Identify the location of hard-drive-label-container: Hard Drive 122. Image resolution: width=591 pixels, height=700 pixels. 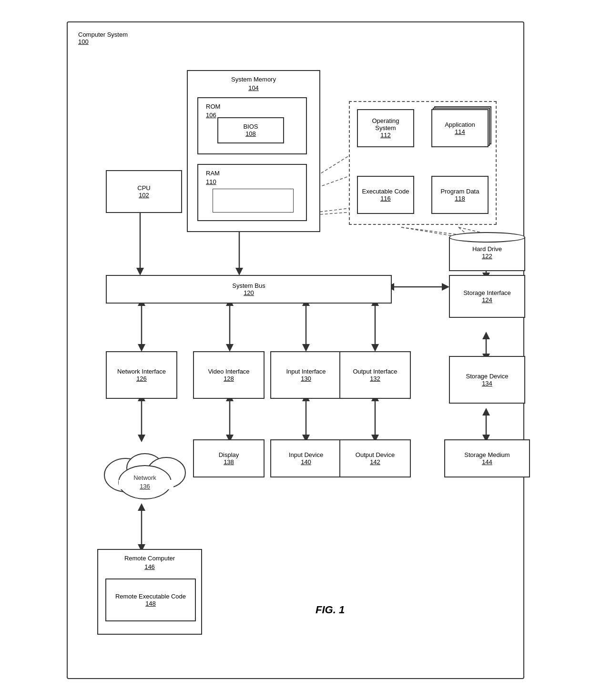
(487, 253).